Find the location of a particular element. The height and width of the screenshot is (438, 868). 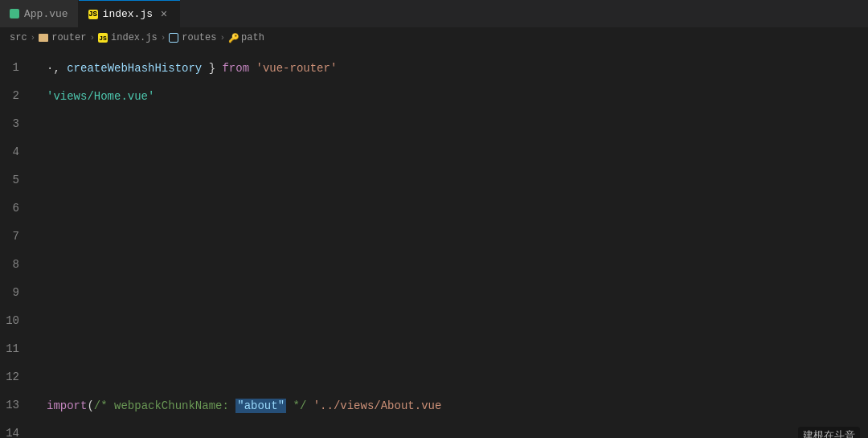

token-paren-open: ( is located at coordinates (90, 406).